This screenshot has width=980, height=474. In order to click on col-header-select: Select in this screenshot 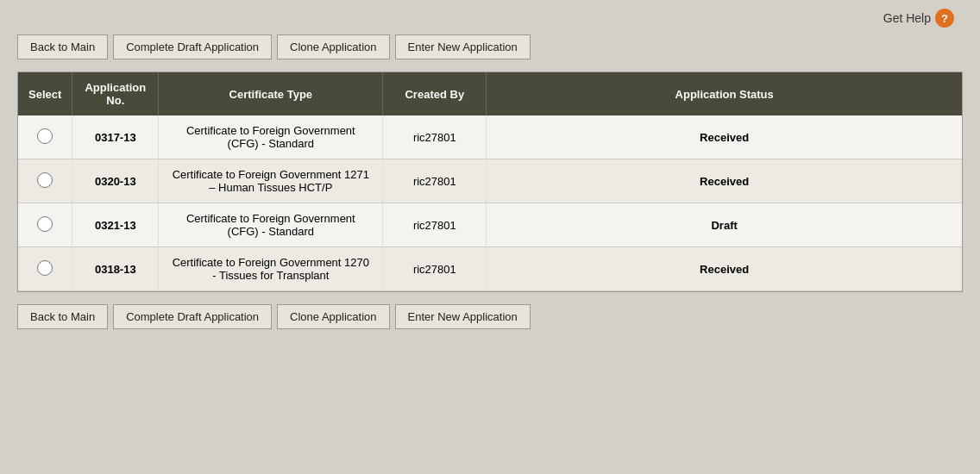, I will do `click(45, 94)`.